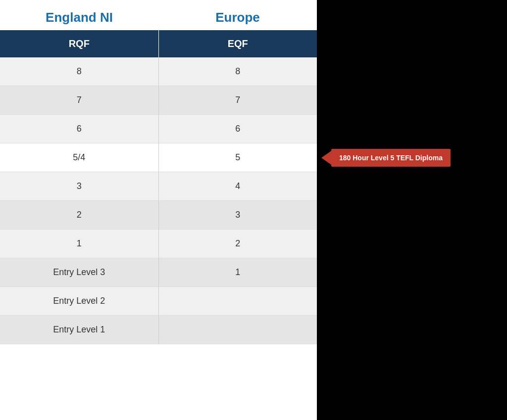 The height and width of the screenshot is (420, 507). I want to click on table-row: Entry Level 31, so click(158, 273).